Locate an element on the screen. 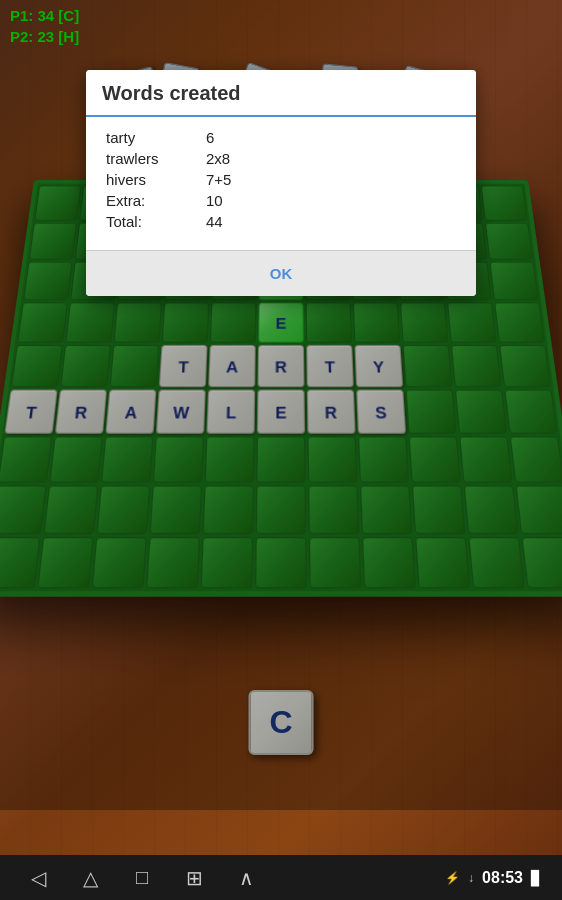 The height and width of the screenshot is (900, 562). word-name: Total: is located at coordinates (146, 222).